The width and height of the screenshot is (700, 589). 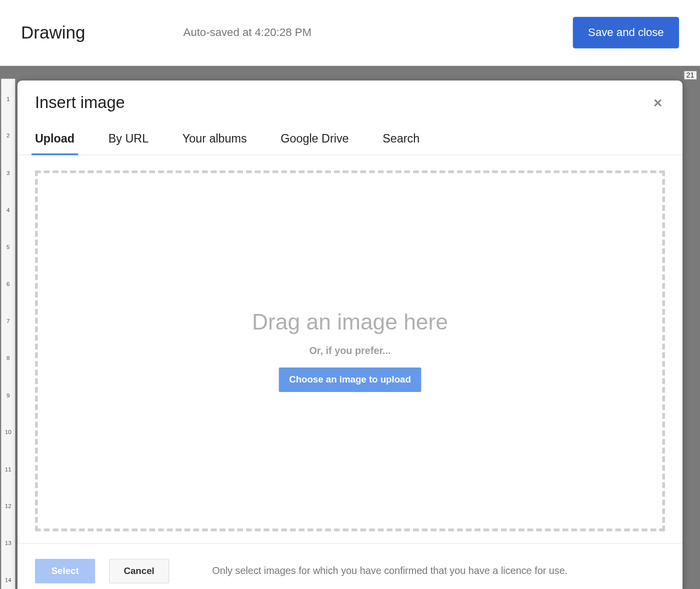 I want to click on ruler-tick: 12, so click(x=8, y=506).